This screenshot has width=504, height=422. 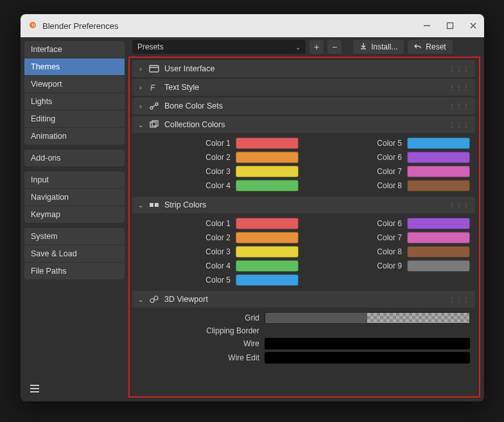 I want to click on sidebar-item-add-ons: Add-ons, so click(x=74, y=158).